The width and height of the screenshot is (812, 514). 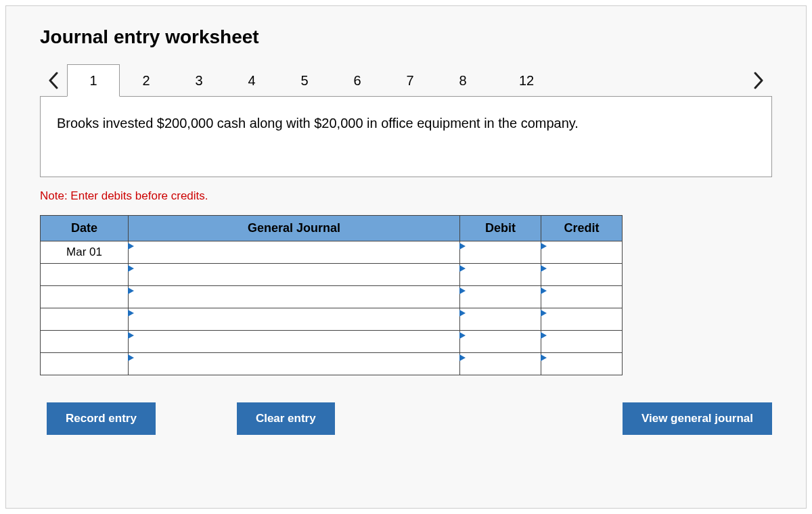 What do you see at coordinates (53, 80) in the screenshot?
I see `prev-tab-button` at bounding box center [53, 80].